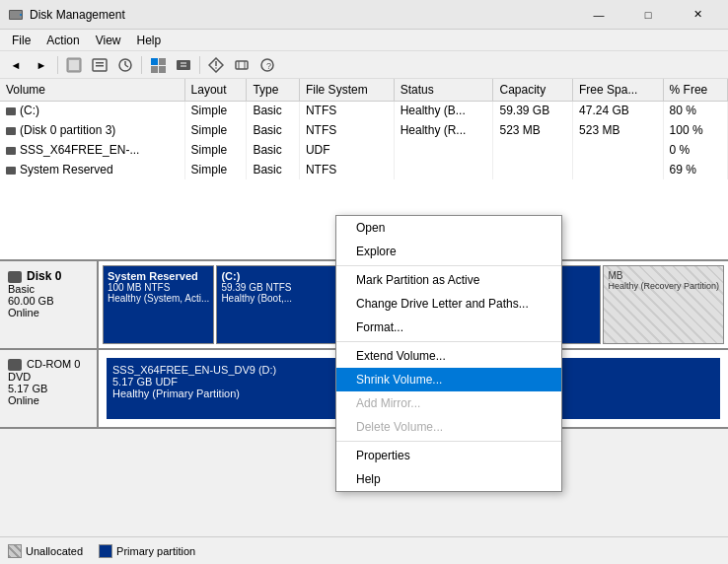  I want to click on col-filesystem: File System, so click(346, 90).